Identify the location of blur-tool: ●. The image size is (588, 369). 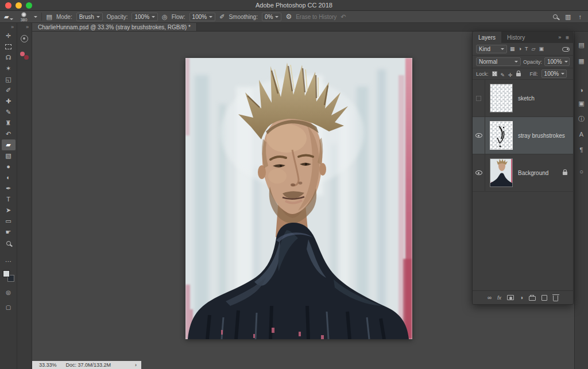
(9, 166).